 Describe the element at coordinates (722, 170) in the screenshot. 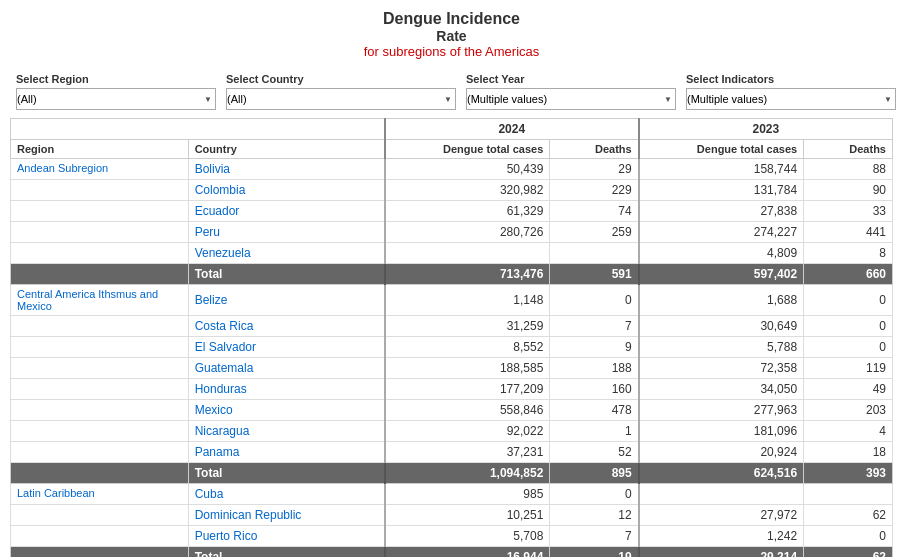

I see `cases-2023-cell: 158,744` at that location.